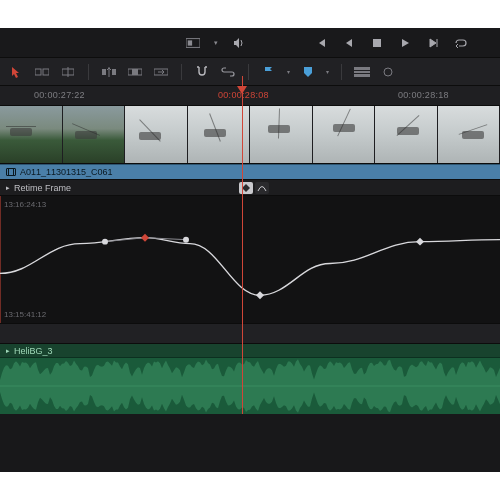 This screenshot has width=500, height=500. What do you see at coordinates (269, 72) in the screenshot?
I see `flag-icon` at bounding box center [269, 72].